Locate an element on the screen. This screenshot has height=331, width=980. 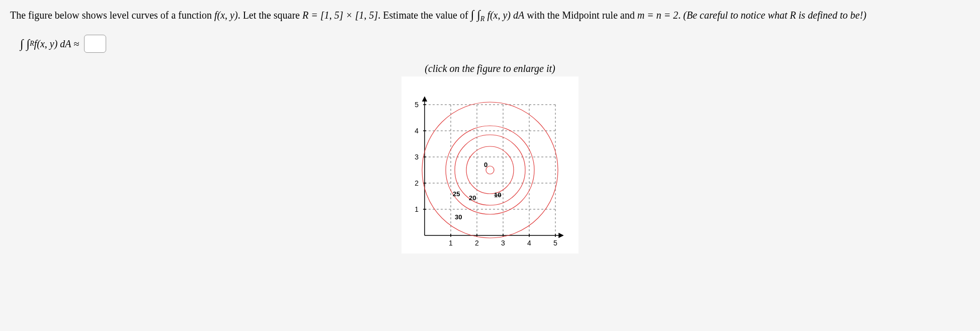
q-part3: . Estimate the value of is located at coordinates (424, 15).